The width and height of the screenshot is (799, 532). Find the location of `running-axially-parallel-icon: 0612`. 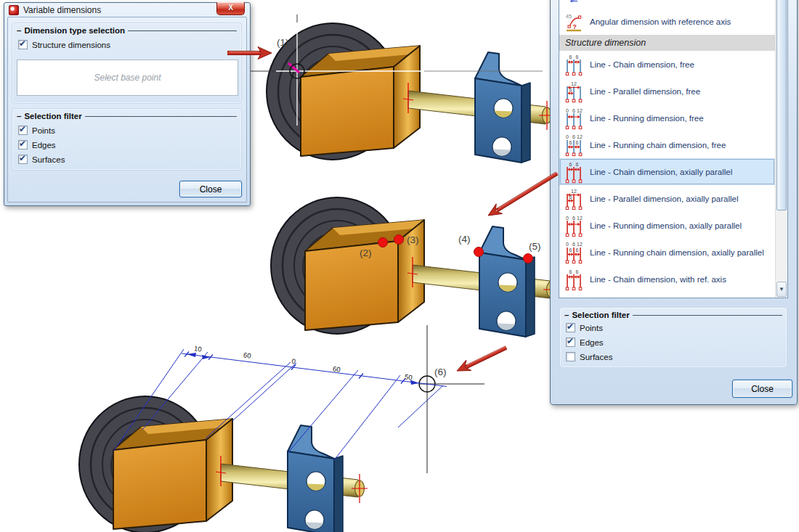

running-axially-parallel-icon: 0612 is located at coordinates (574, 226).